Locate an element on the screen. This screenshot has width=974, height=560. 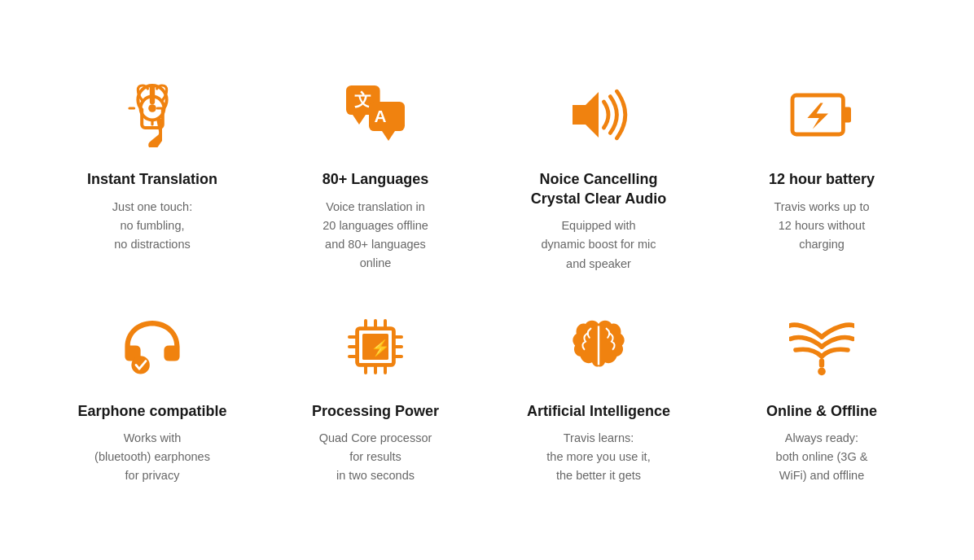
earphone-icon is located at coordinates (152, 347).